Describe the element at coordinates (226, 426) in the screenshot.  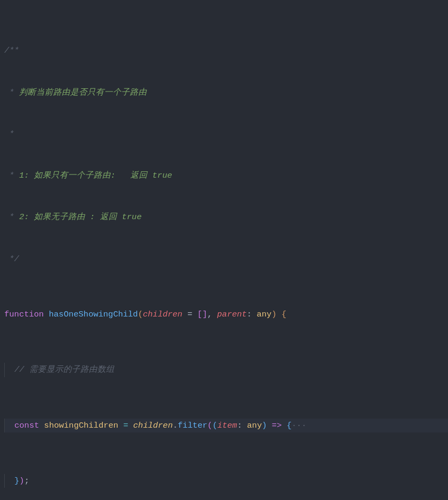
I see `showing-children-decl: const showingChildren = children.filter(…` at that location.